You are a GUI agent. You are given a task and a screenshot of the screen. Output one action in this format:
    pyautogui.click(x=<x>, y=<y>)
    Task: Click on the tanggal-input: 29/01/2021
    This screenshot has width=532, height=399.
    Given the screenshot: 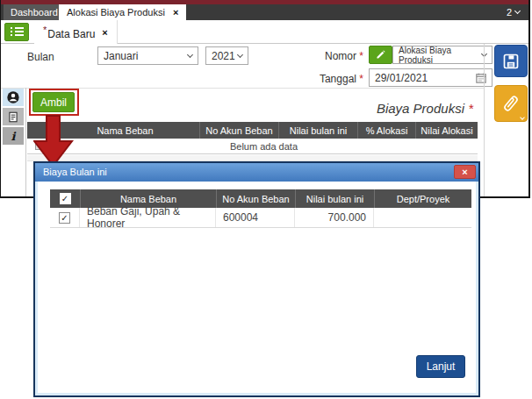 What is the action you would take?
    pyautogui.click(x=430, y=77)
    